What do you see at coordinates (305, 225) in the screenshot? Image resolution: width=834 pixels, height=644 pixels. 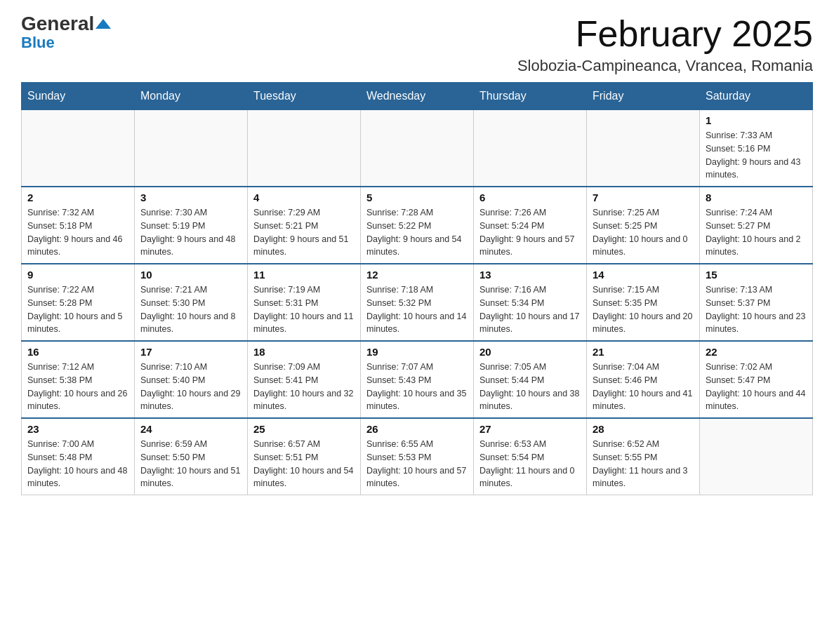 I see `table-row: 4Sunrise: 7:29 AMSunset: 5:21 PMDaylight…` at bounding box center [305, 225].